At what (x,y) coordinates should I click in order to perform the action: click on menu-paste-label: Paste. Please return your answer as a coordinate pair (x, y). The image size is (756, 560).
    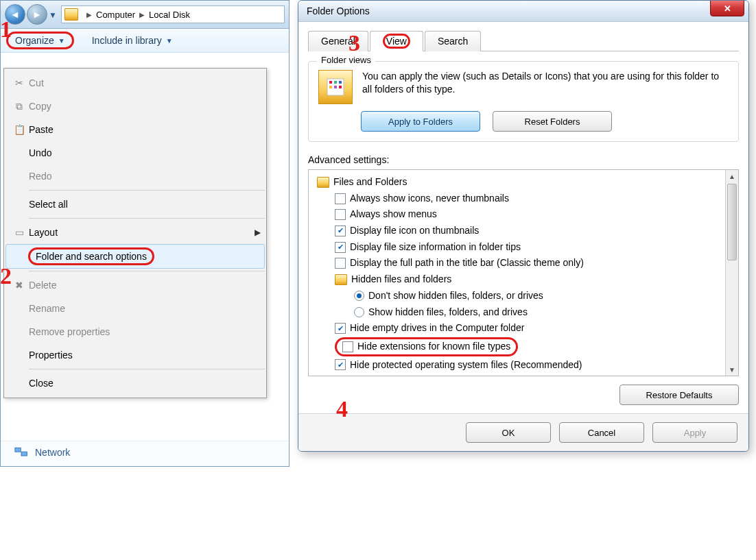
    Looking at the image, I should click on (145, 130).